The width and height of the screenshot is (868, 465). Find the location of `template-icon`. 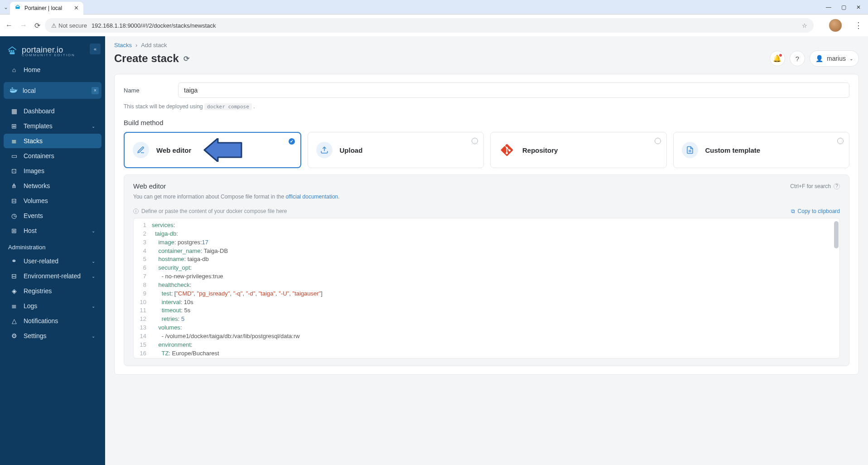

template-icon is located at coordinates (690, 150).